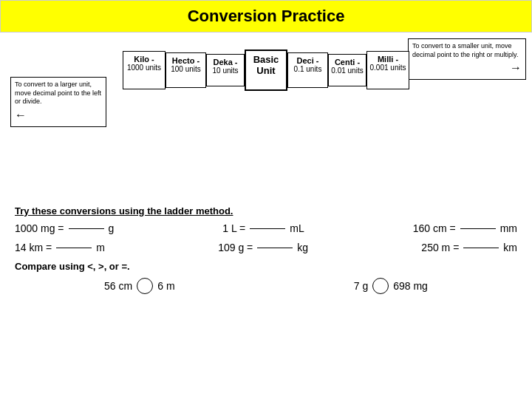  I want to click on compare-2-right: 698 mg, so click(411, 286).